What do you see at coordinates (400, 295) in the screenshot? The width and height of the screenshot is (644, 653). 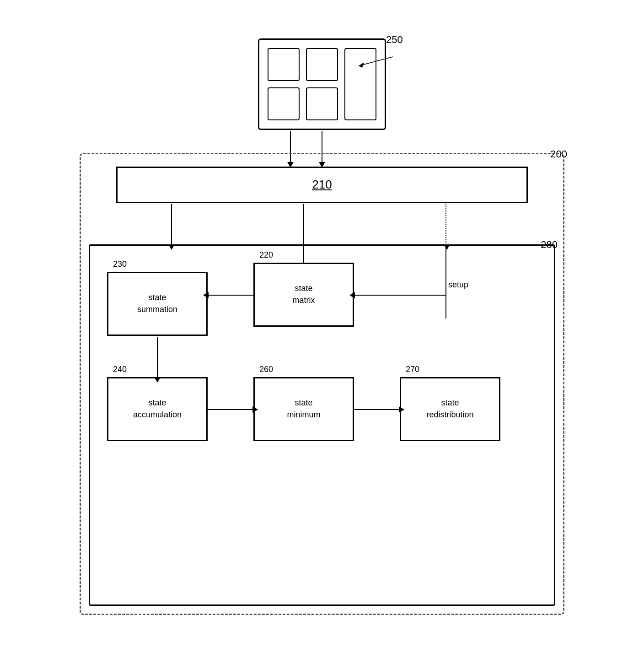 I see `setup-line-horizontal` at bounding box center [400, 295].